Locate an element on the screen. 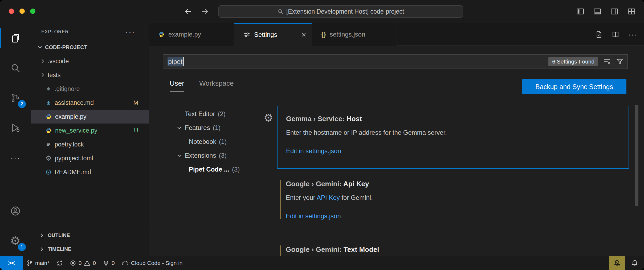  activity-settings-button: ⚙ 1 is located at coordinates (15, 241).